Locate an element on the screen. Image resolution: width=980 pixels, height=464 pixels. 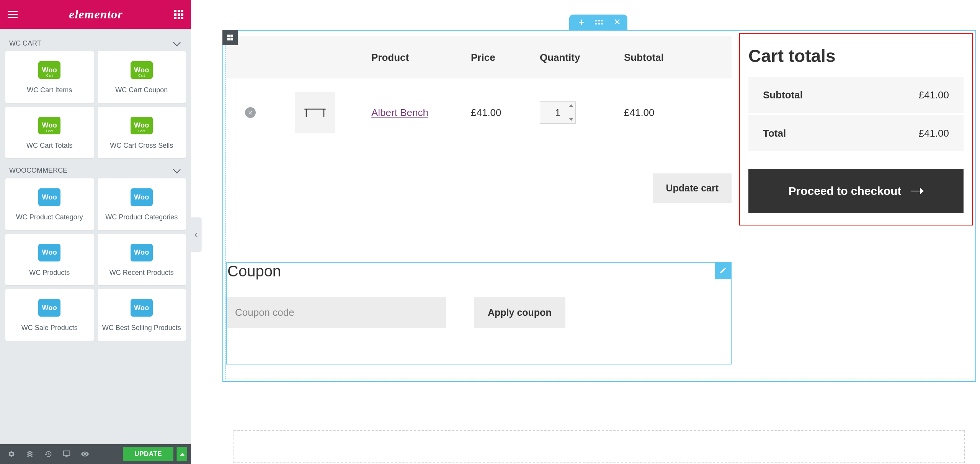
menu-toggle-icon is located at coordinates (13, 15).